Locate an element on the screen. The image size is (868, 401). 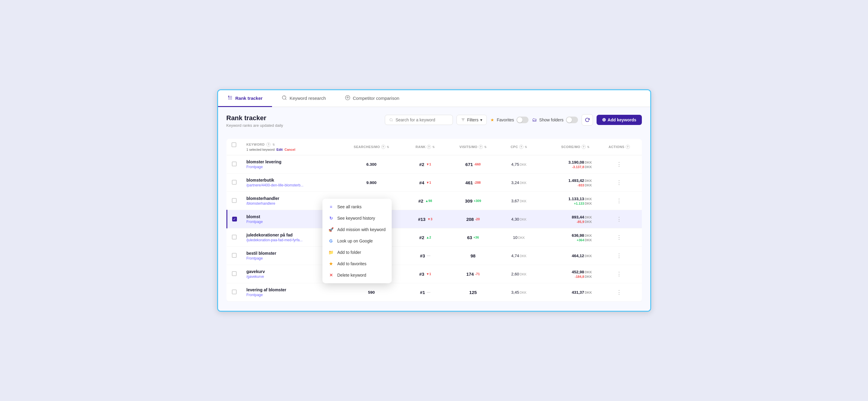
row-cpc-cell: 4,75DKK is located at coordinates (519, 164).